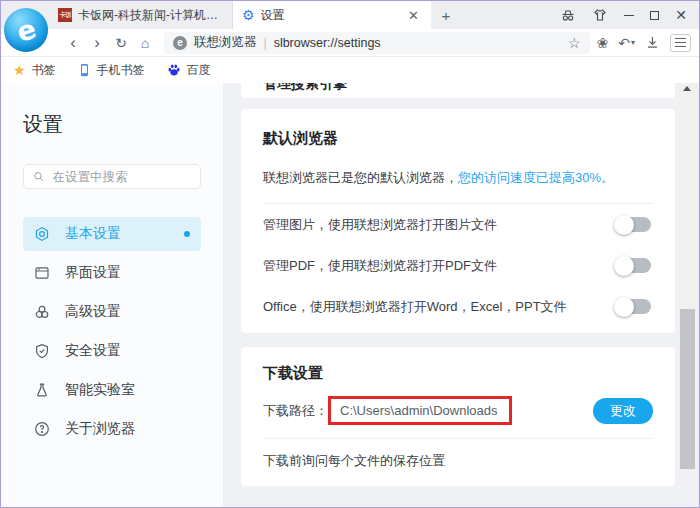  I want to click on settings-menu: 基本设置 界面设置 高级设置, so click(112, 332).